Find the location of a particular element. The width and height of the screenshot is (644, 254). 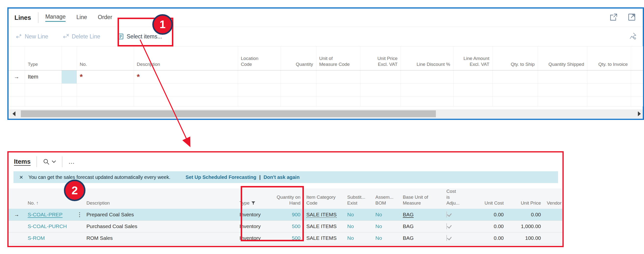

tab-order: Order is located at coordinates (105, 18).